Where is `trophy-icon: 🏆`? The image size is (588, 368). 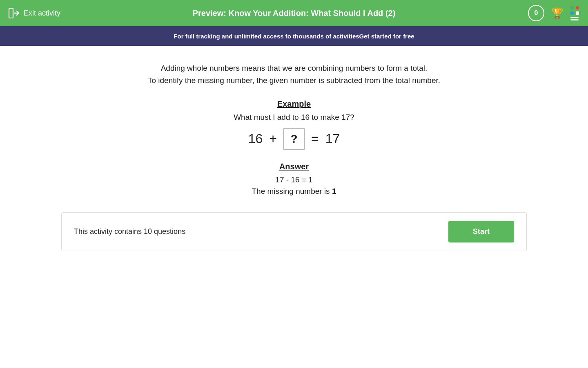 trophy-icon: 🏆 is located at coordinates (557, 13).